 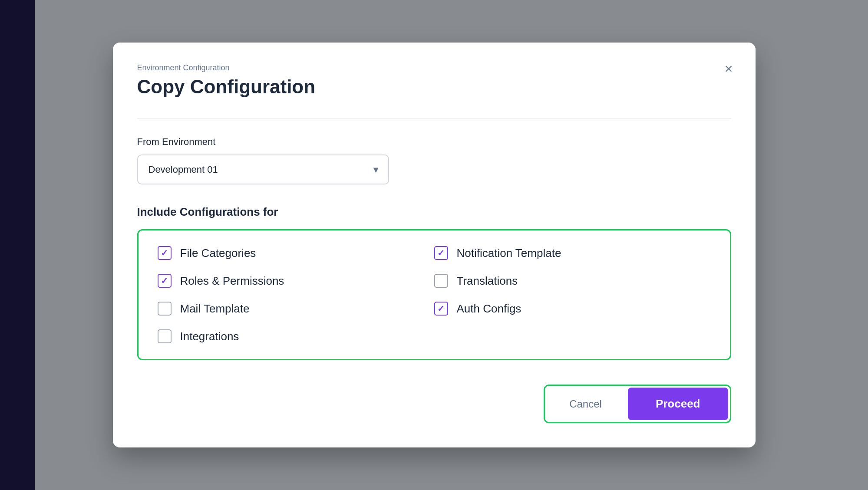 I want to click on checkbox-mail-template, so click(x=165, y=309).